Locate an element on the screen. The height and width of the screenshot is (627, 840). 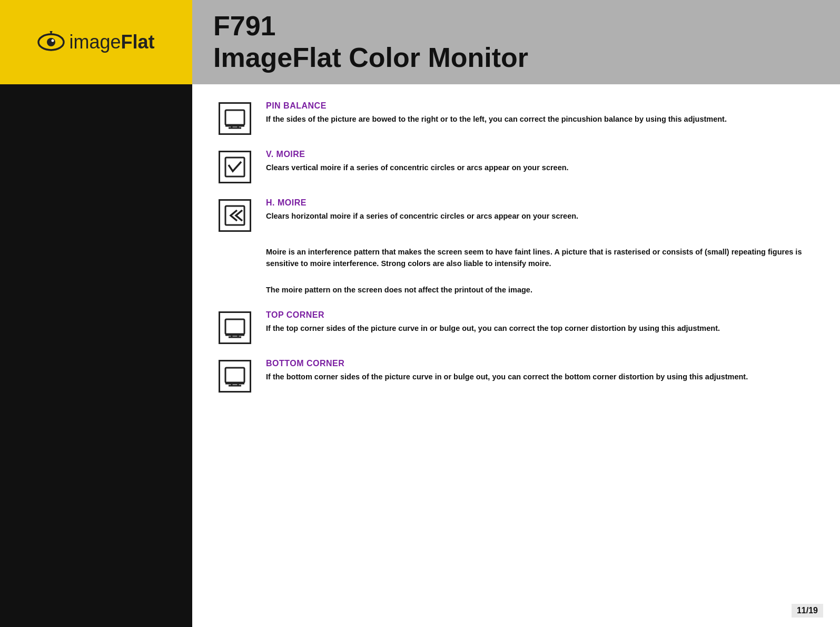
pin-balance-title: PIN BALANCE is located at coordinates (540, 106).